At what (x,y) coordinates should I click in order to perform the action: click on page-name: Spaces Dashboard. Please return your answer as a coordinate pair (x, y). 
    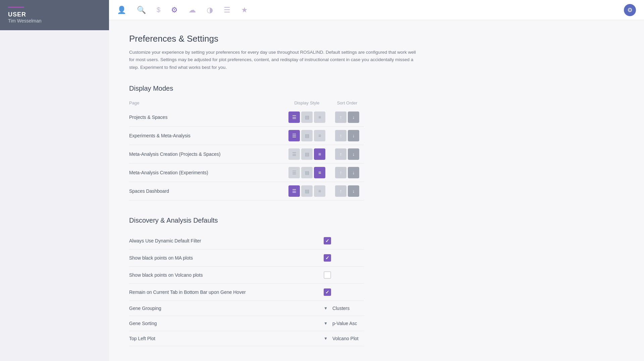
    Looking at the image, I should click on (206, 191).